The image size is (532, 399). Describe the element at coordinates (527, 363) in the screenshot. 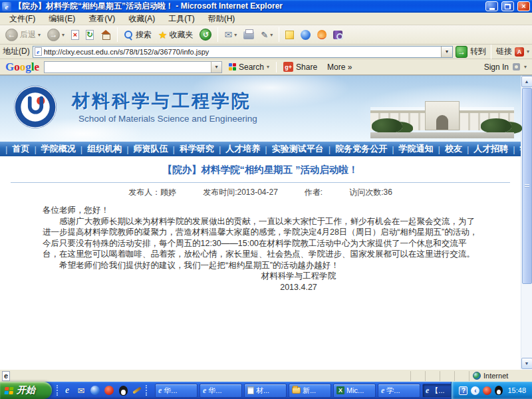

I see `scroll-down-icon: ▼` at that location.